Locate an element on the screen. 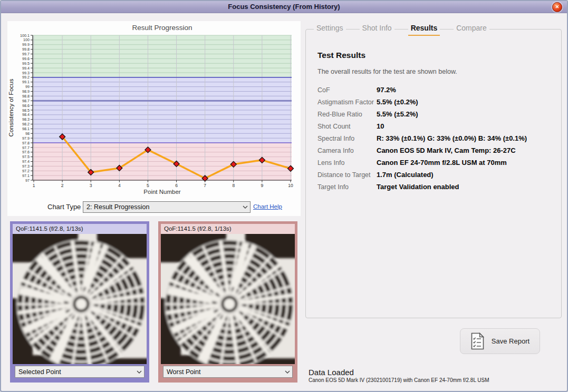 The width and height of the screenshot is (568, 392). results-row: Distance to Target1.7m (Calculated) is located at coordinates (436, 175).